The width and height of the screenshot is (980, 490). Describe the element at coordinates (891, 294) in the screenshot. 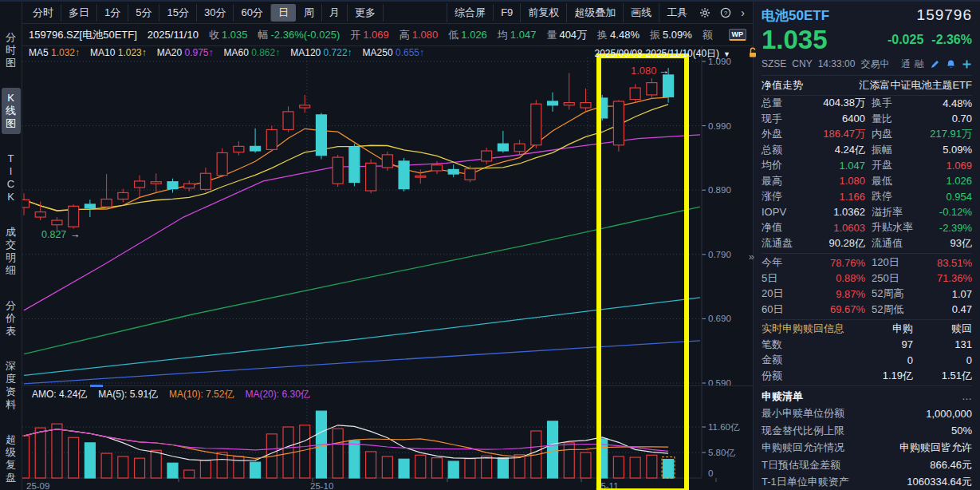

I see `stat-label: 52周高` at that location.